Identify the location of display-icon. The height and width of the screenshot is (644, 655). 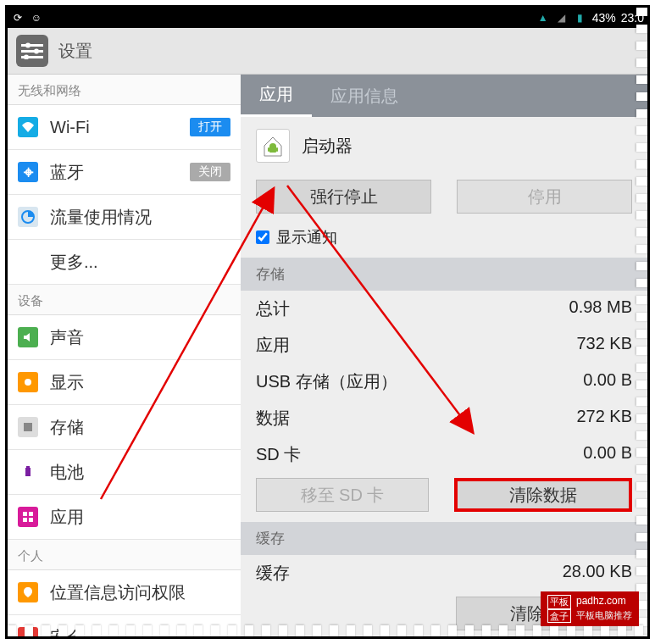
(28, 382).